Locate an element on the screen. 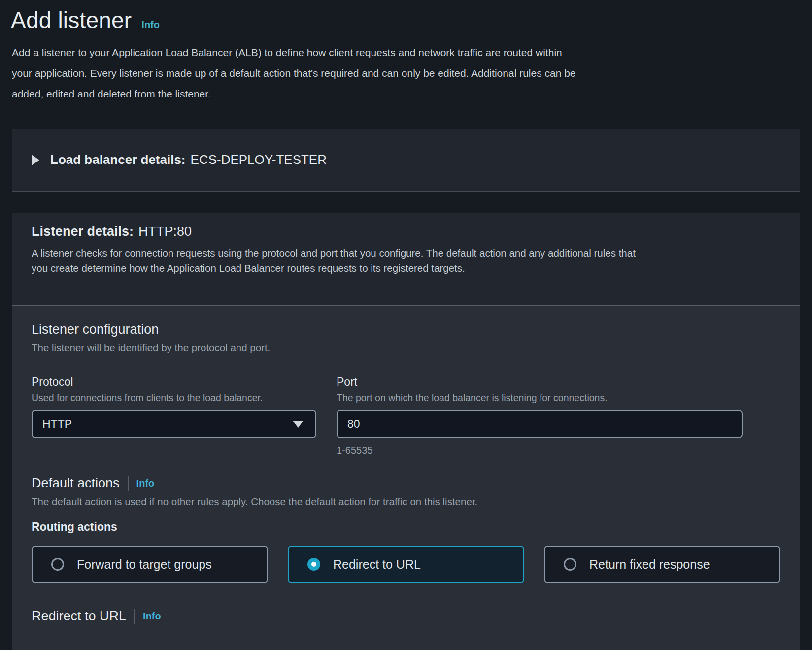 The image size is (812, 650). page-description-line: added, edited and deleted from the liste… is located at coordinates (406, 94).